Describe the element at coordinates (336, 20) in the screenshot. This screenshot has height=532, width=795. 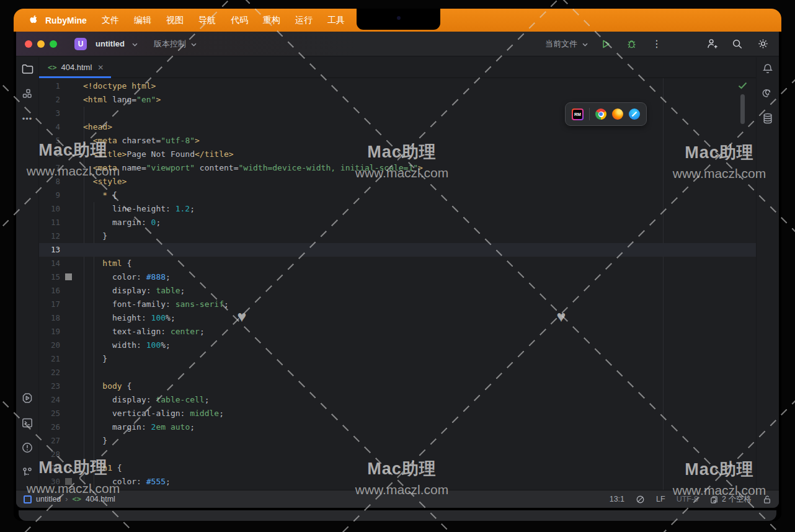
I see `menu-item-8: 工具` at that location.